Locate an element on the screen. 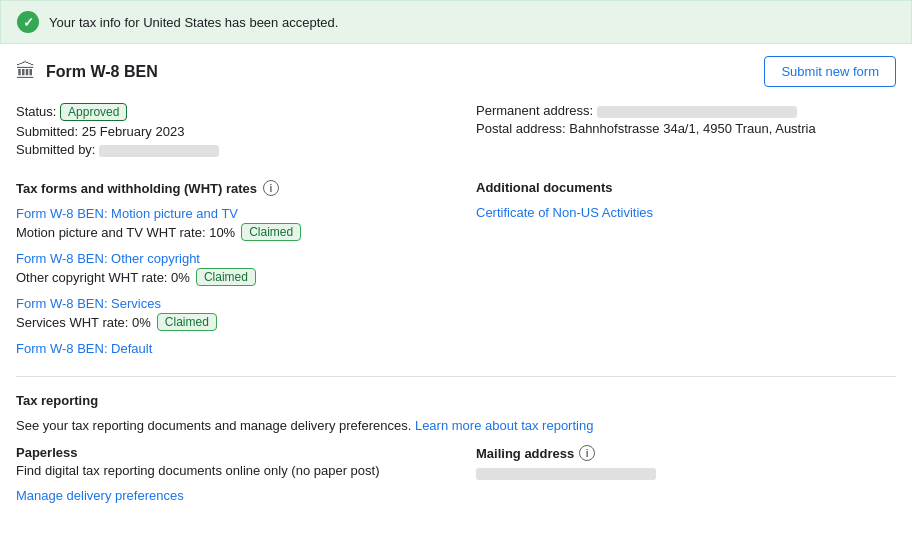  tax-forms-heading-text: Tax forms and withholding (WHT) rates is located at coordinates (136, 188).